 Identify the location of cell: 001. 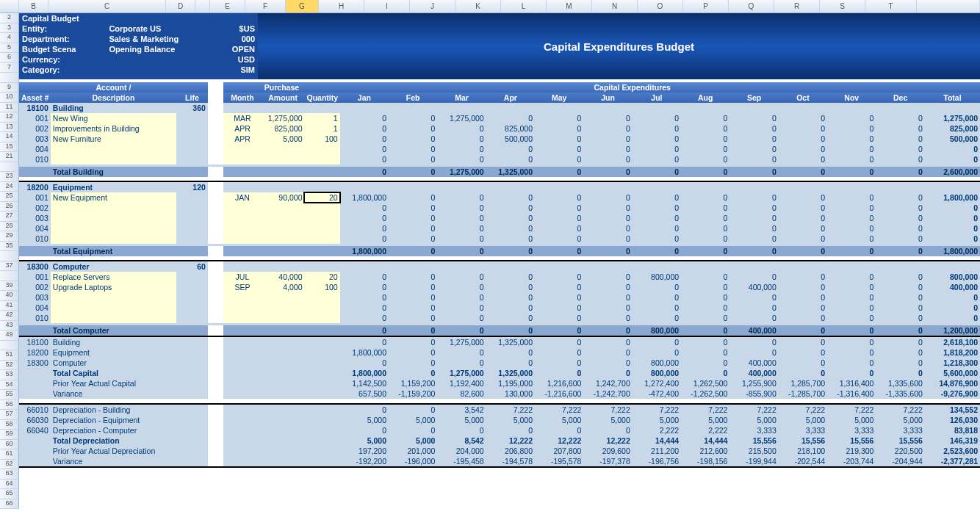
(35, 198).